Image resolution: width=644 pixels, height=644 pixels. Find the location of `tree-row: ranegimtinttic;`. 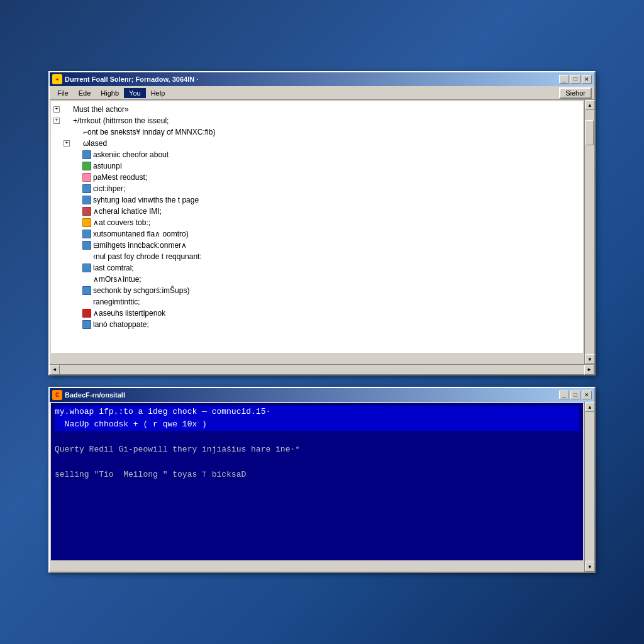

tree-row: ranegimtinttic; is located at coordinates (317, 302).